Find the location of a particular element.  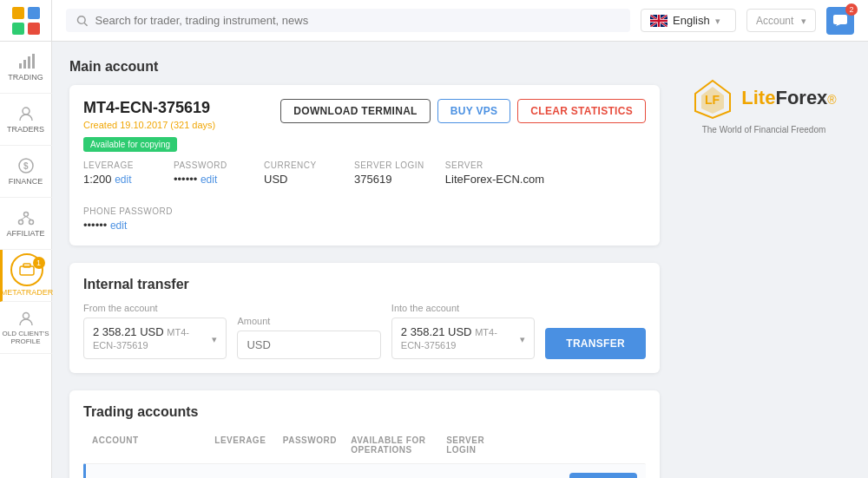

password-edit-link: edit is located at coordinates (208, 180).